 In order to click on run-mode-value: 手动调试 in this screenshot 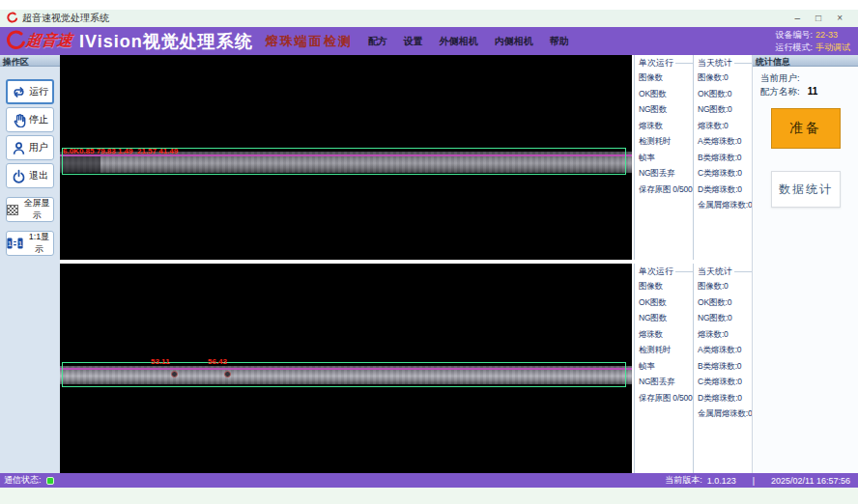, I will do `click(833, 47)`.